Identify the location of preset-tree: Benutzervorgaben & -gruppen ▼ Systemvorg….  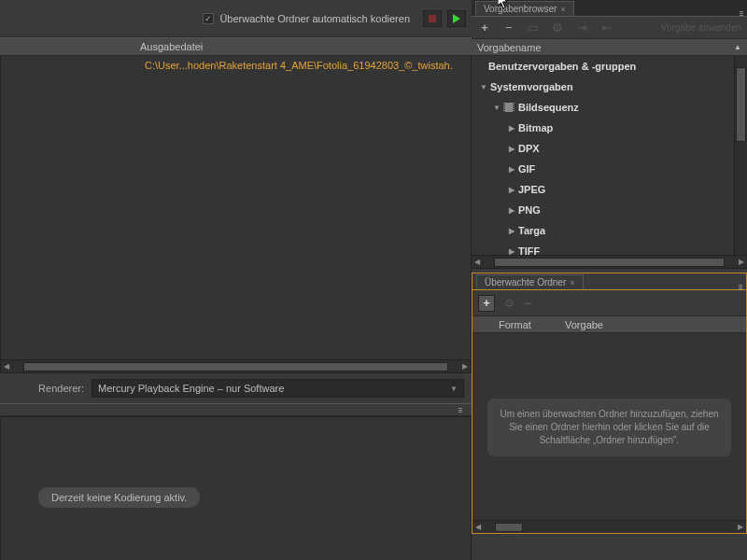
(609, 162).